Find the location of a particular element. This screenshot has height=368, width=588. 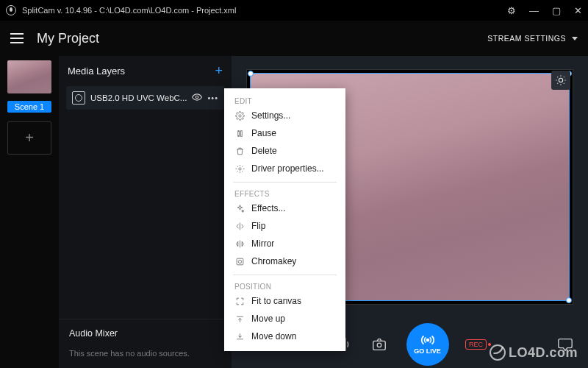

layer-context-menu: EDIT Settings... Pause Delete Driver pro… is located at coordinates (285, 219).